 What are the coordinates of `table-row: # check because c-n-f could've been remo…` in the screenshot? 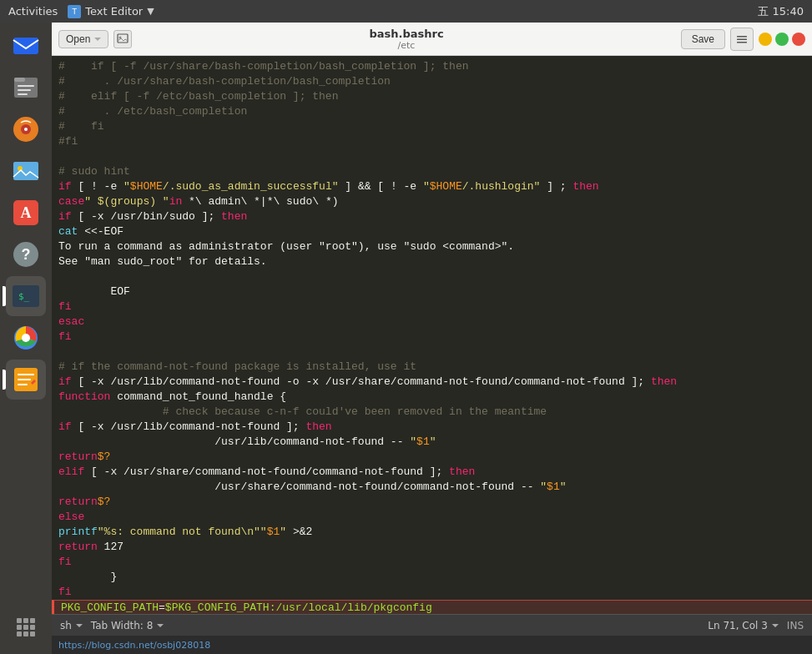 It's located at (436, 412).